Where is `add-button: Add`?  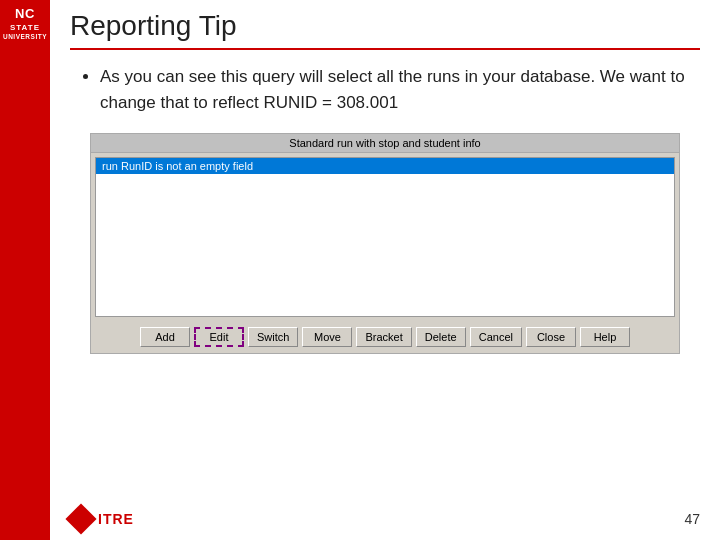 add-button: Add is located at coordinates (165, 337).